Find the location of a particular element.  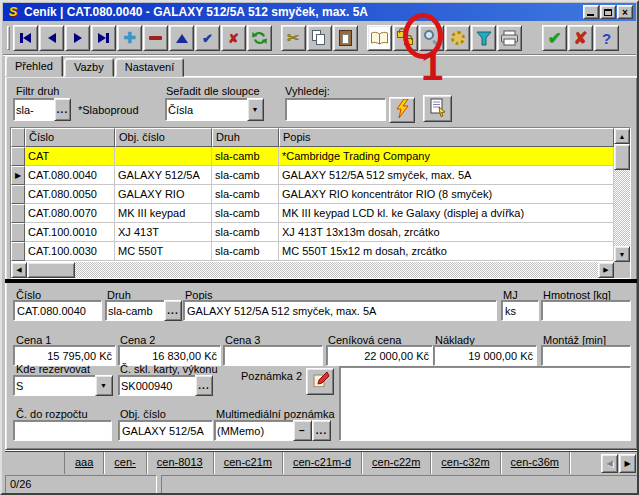

naklady-field is located at coordinates (485, 356).